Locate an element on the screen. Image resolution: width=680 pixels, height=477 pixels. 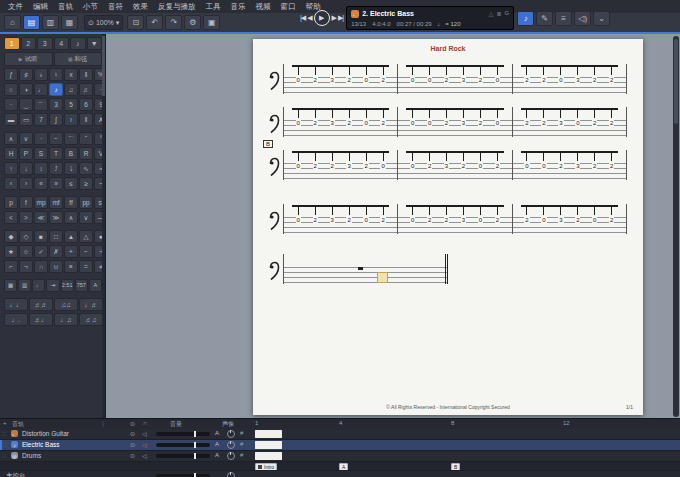
palette-button: ♮ is located at coordinates (56, 74).